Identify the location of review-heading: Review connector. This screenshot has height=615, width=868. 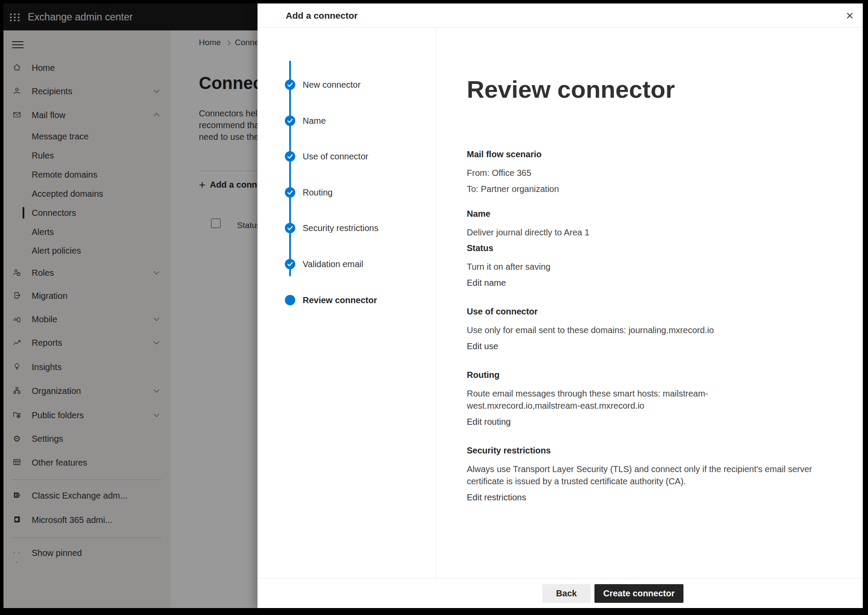
(643, 89).